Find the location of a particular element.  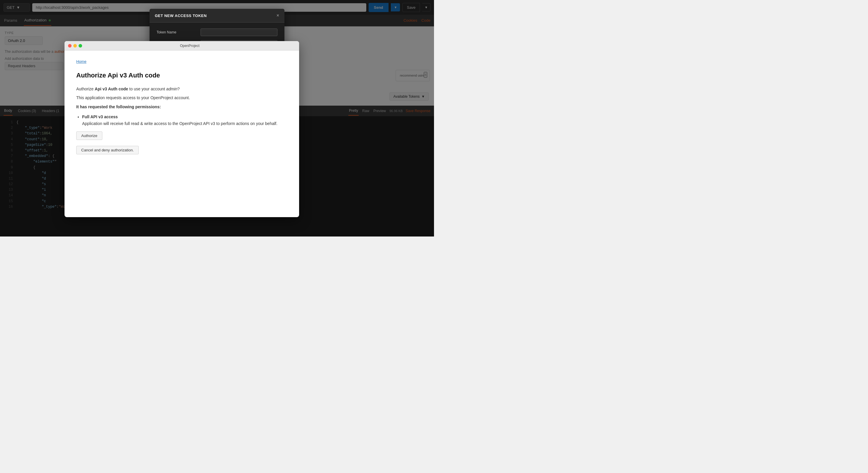

browser-close-button is located at coordinates (70, 46).